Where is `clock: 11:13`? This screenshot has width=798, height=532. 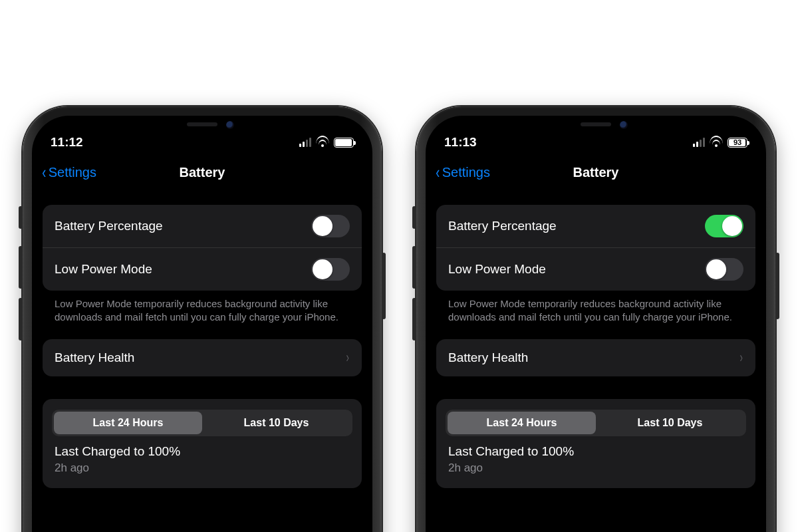 clock: 11:13 is located at coordinates (460, 142).